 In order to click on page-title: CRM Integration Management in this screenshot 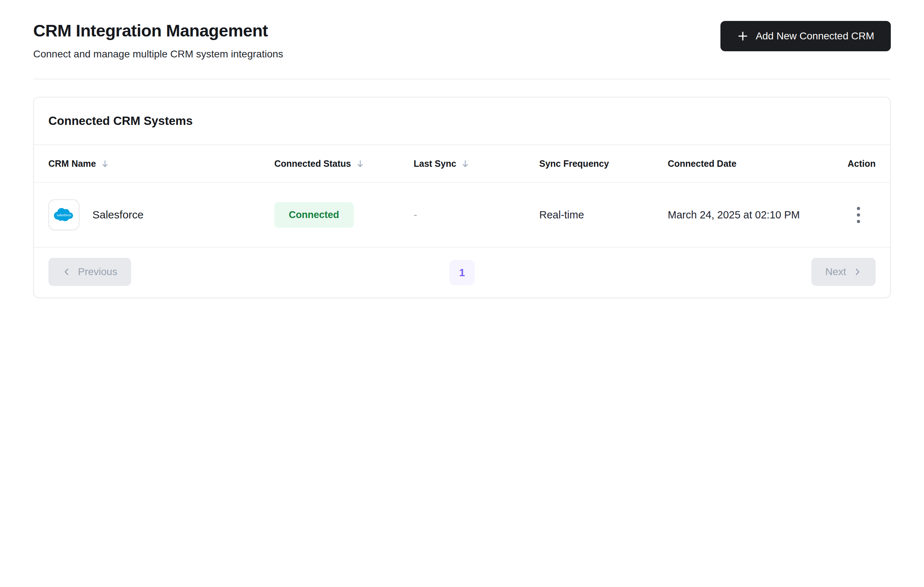, I will do `click(158, 31)`.